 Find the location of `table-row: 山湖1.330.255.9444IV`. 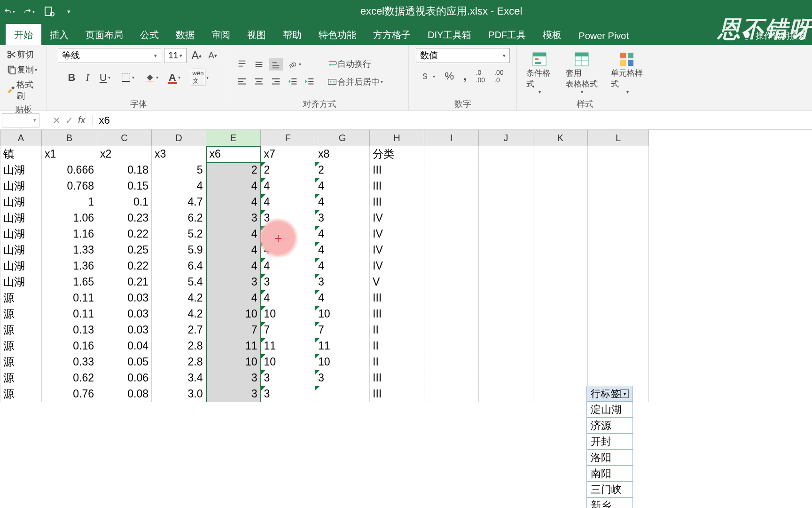

table-row: 山湖1.330.255.9444IV is located at coordinates (325, 250).